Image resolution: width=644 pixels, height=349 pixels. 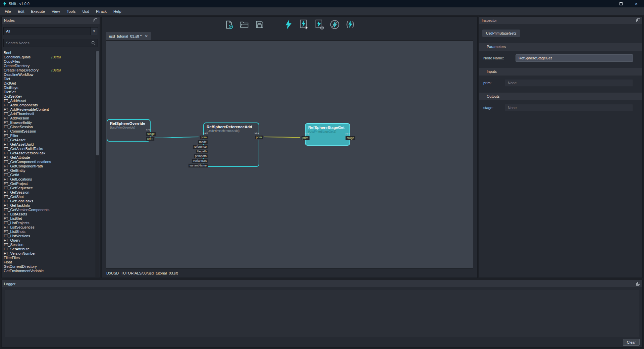 What do you see at coordinates (48, 153) in the screenshot?
I see `node-list-item-ft_getassetversiontask: FT_GetAssetVersionTask` at bounding box center [48, 153].